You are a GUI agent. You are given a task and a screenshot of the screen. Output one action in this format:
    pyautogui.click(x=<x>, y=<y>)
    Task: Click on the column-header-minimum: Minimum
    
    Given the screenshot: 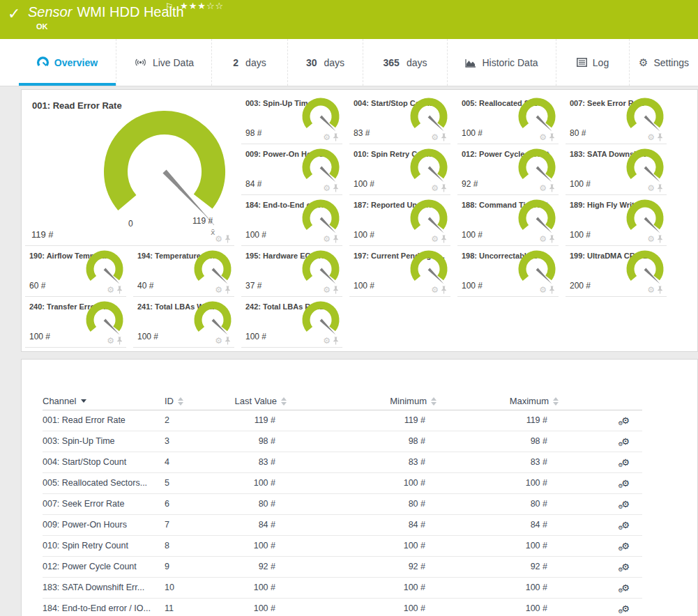 What is the action you would take?
    pyautogui.click(x=361, y=401)
    